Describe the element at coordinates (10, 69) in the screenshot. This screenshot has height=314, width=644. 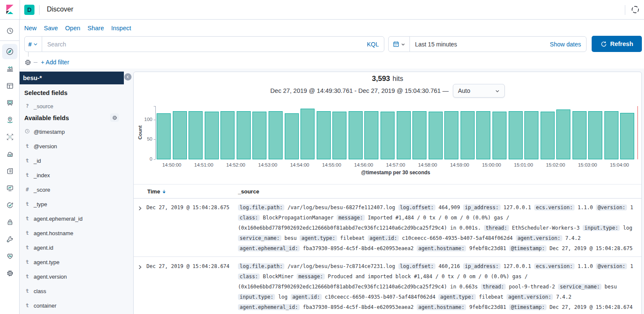
I see `nav-visualize` at that location.